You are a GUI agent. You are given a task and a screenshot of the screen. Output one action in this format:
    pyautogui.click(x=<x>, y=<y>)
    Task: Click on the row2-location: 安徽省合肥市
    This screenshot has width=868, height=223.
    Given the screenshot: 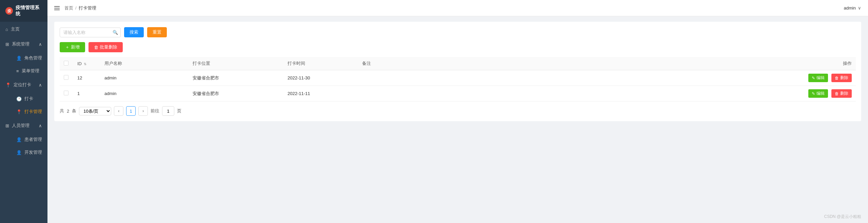 What is the action you would take?
    pyautogui.click(x=236, y=94)
    